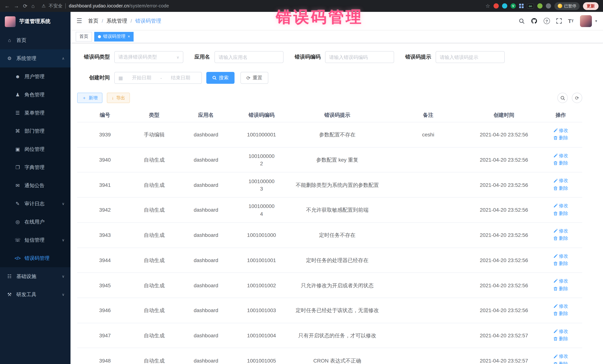 The height and width of the screenshot is (364, 603). Describe the element at coordinates (149, 6) in the screenshot. I see `url-path: /system/error-code` at that location.